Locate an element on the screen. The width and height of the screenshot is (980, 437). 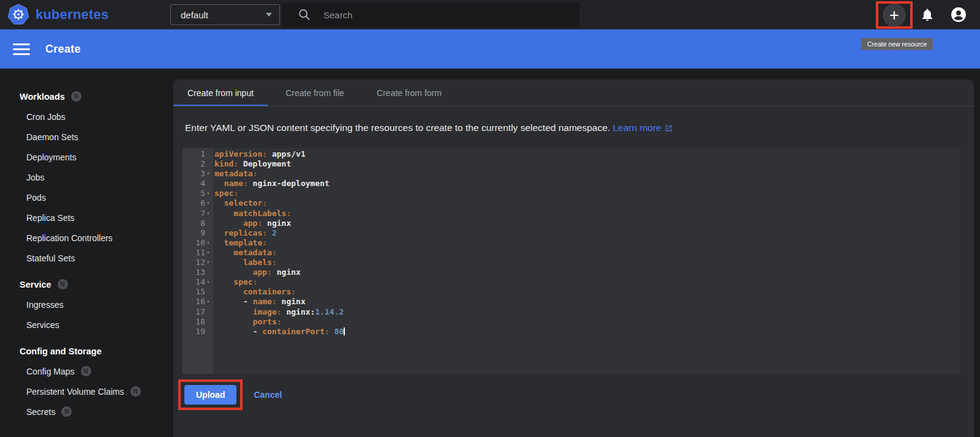
code-line-9: 9 replicas: 2 is located at coordinates (571, 233).